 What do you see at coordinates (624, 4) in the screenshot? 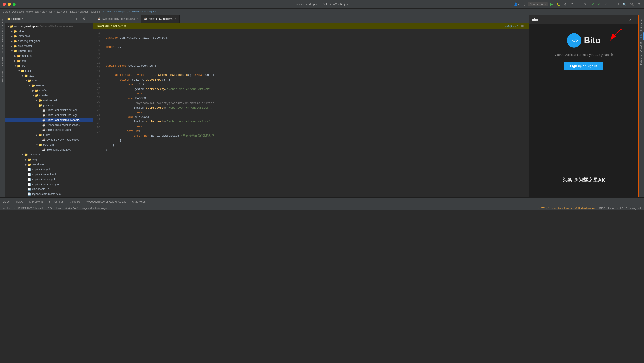
I see `search-icon: 🔍` at bounding box center [624, 4].